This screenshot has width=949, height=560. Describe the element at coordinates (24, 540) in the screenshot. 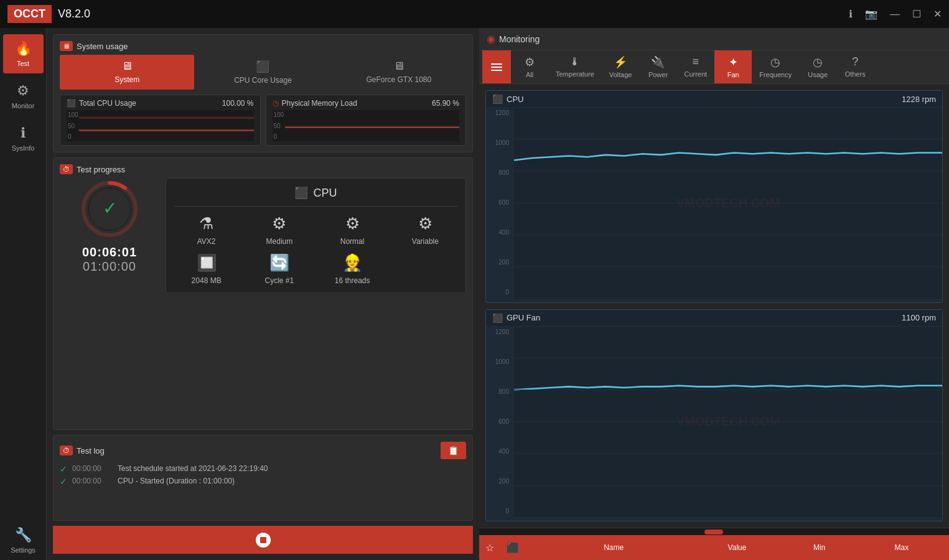

I see `sidebar-item-settings: 🔧 Settings` at that location.